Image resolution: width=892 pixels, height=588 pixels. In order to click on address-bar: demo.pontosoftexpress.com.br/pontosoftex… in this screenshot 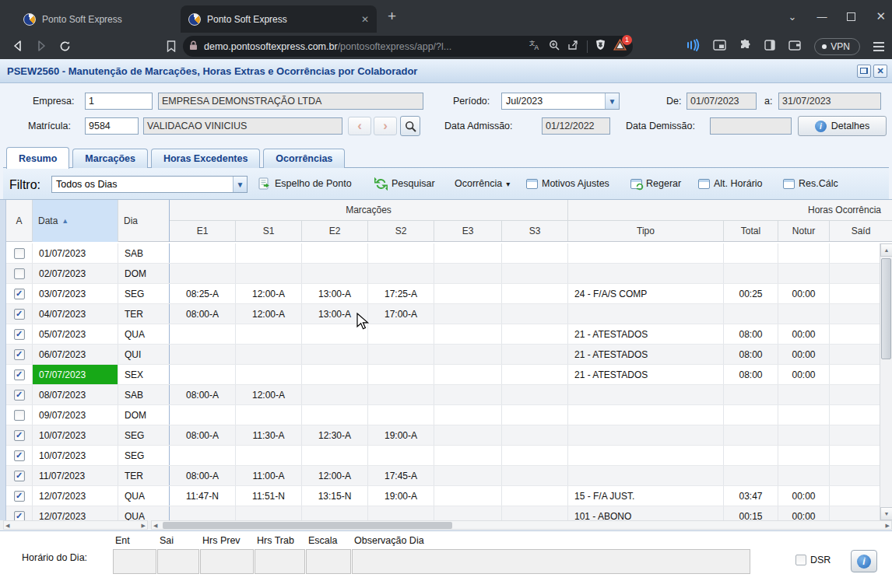, I will do `click(408, 47)`.